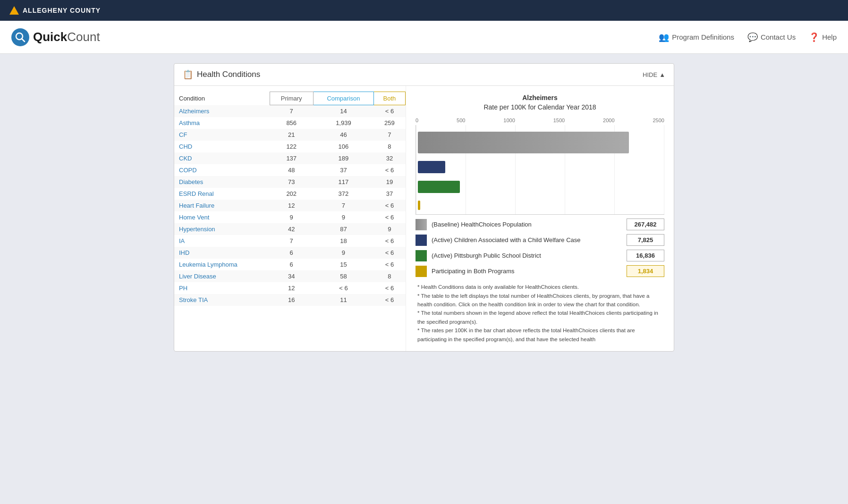 Image resolution: width=848 pixels, height=504 pixels. I want to click on header-brand: QuickCount, so click(56, 37).